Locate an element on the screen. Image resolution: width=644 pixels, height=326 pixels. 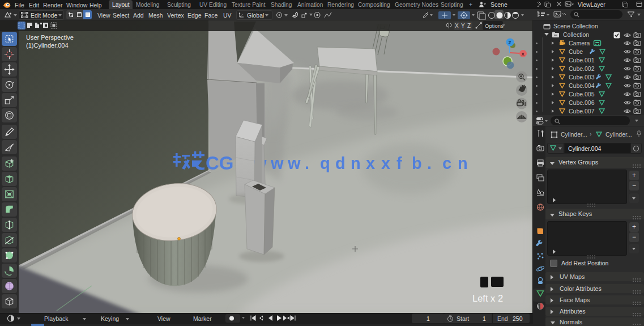
svg-text: d is located at coordinates (340, 163).